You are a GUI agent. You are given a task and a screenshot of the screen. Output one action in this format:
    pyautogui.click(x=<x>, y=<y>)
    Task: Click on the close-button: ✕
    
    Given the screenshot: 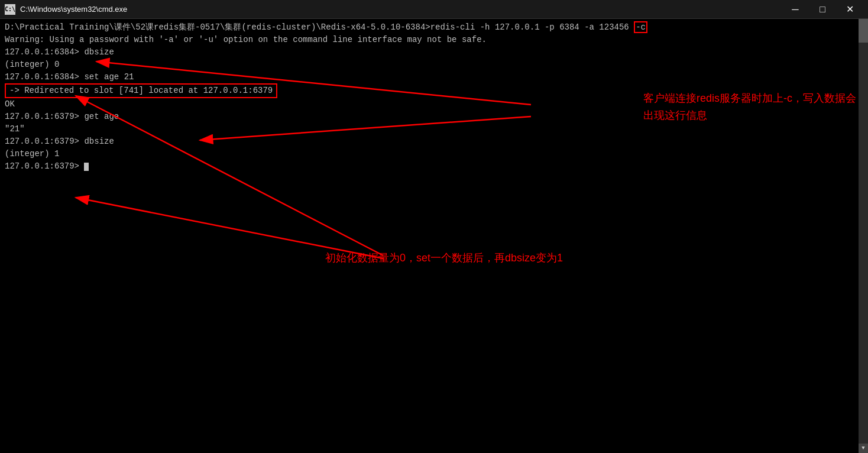 What is the action you would take?
    pyautogui.click(x=850, y=9)
    